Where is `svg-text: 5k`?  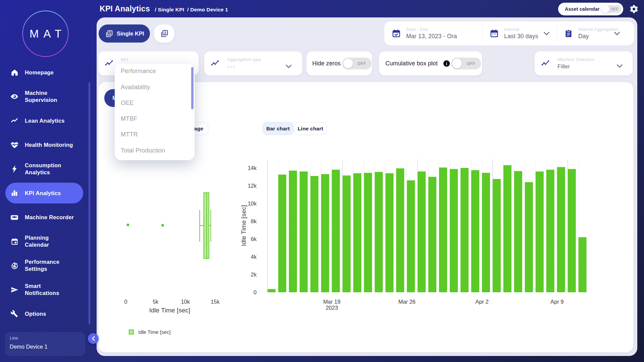 svg-text: 5k is located at coordinates (156, 302).